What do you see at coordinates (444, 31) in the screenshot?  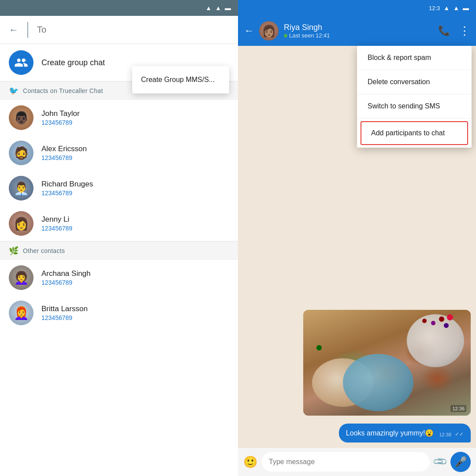 I see `call-icon: 📞` at bounding box center [444, 31].